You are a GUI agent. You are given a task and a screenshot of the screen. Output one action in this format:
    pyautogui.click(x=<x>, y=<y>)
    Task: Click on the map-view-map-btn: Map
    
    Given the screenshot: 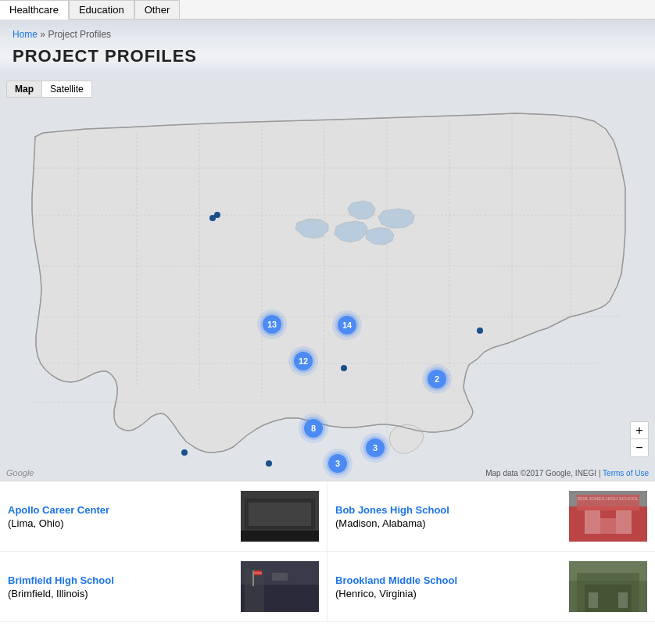 What is the action you would take?
    pyautogui.click(x=24, y=89)
    